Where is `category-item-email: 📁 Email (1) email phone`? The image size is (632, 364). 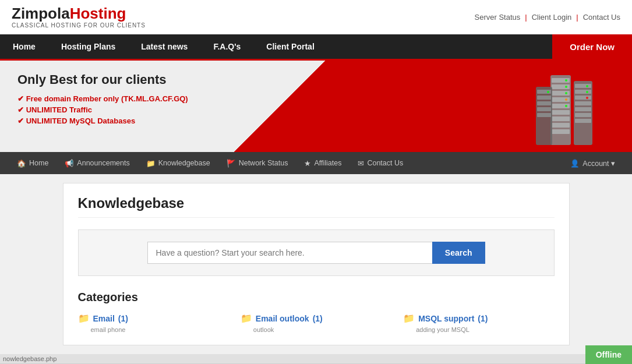
category-item-email: 📁 Email (1) email phone is located at coordinates (154, 323).